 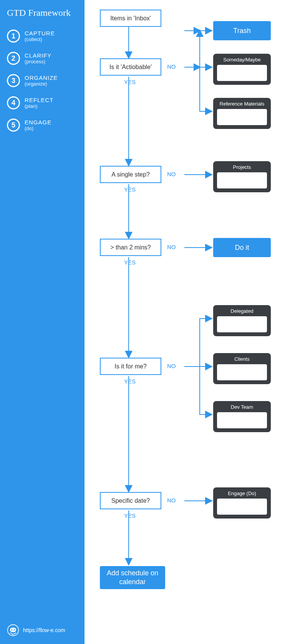 What do you see at coordinates (39, 100) in the screenshot?
I see `step-title: REFLECT` at bounding box center [39, 100].